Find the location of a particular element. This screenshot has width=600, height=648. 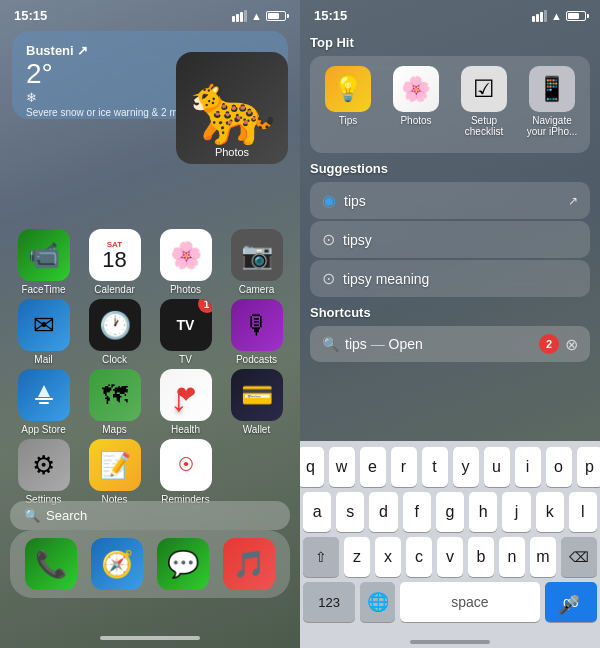

dock-phone: 📞 is located at coordinates (51, 564).